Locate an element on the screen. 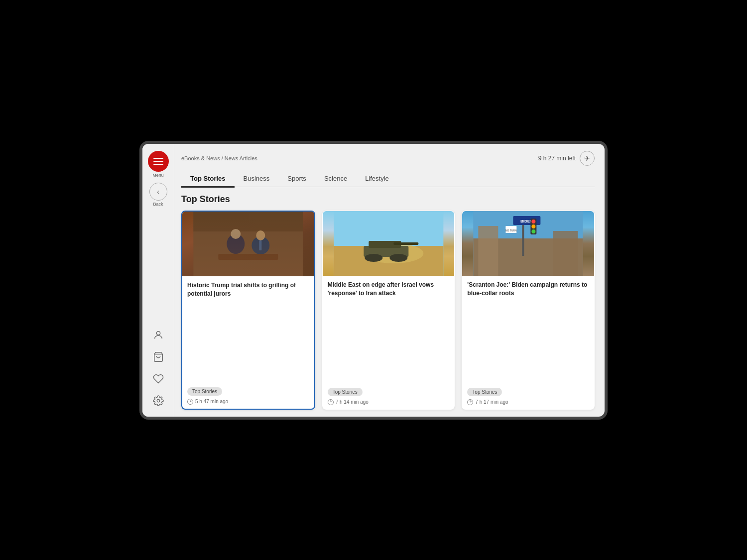 The width and height of the screenshot is (747, 560). sidebar-icons is located at coordinates (158, 372).